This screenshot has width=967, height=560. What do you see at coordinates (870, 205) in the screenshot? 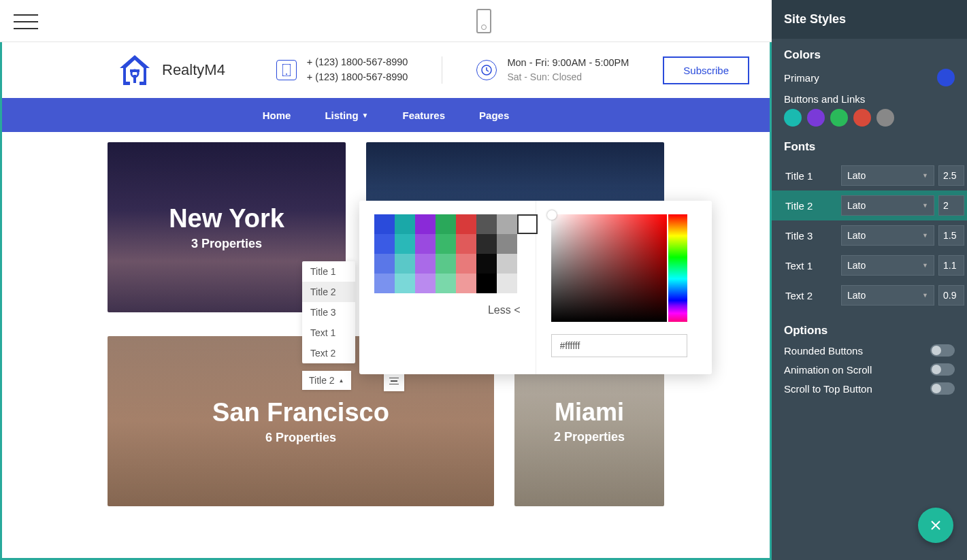
I see `font-row-title-2: Title 2Lato▼` at bounding box center [870, 205].